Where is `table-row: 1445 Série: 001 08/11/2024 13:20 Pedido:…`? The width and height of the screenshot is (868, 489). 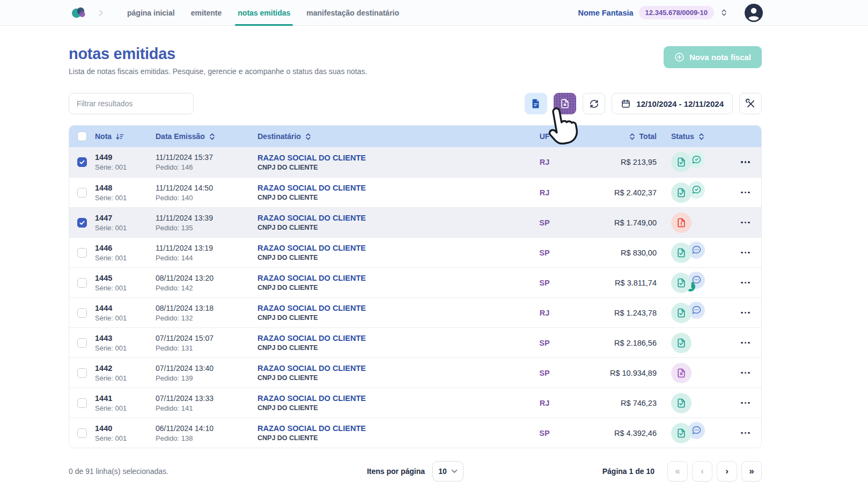 table-row: 1445 Série: 001 08/11/2024 13:20 Pedido:… is located at coordinates (415, 282).